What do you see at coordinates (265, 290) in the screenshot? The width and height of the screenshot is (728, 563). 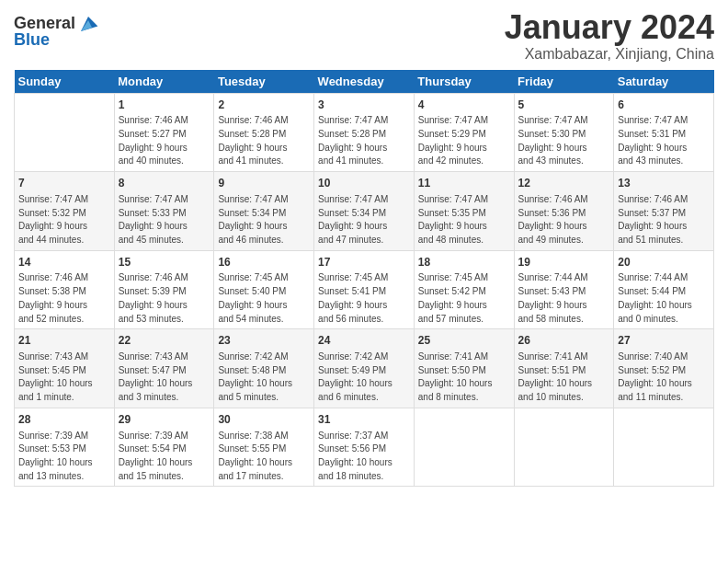 I see `calendar-cell: 16Sunrise: 7:45 AM Sunset: 5:40 PM Dayli…` at bounding box center [265, 290].